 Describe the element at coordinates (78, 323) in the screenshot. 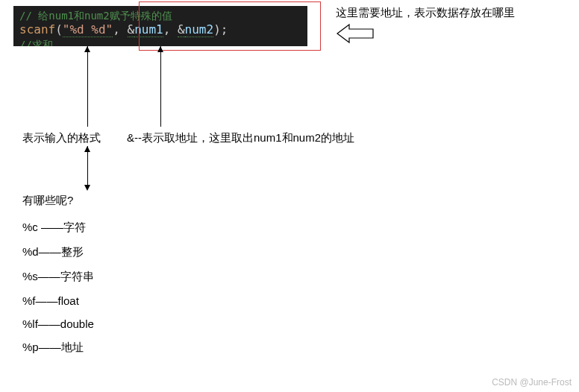

I see `spec-desc: double` at that location.